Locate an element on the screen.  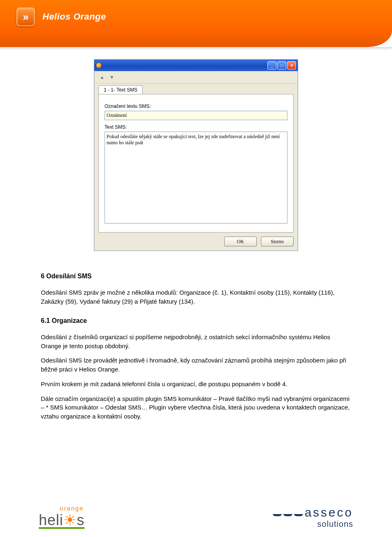
para-1: Odesílání SMS zpráv je možné z několika … is located at coordinates (196, 297).